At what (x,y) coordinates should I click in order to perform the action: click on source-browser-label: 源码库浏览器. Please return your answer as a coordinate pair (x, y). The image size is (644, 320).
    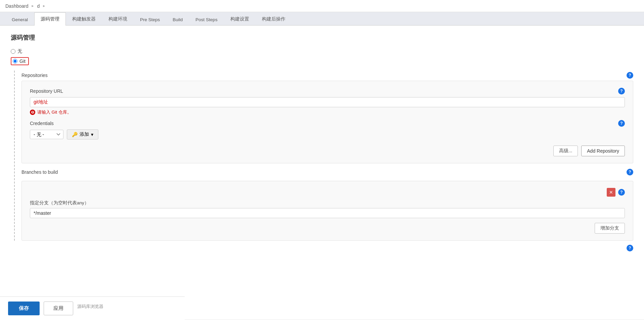
    Looking at the image, I should click on (90, 307).